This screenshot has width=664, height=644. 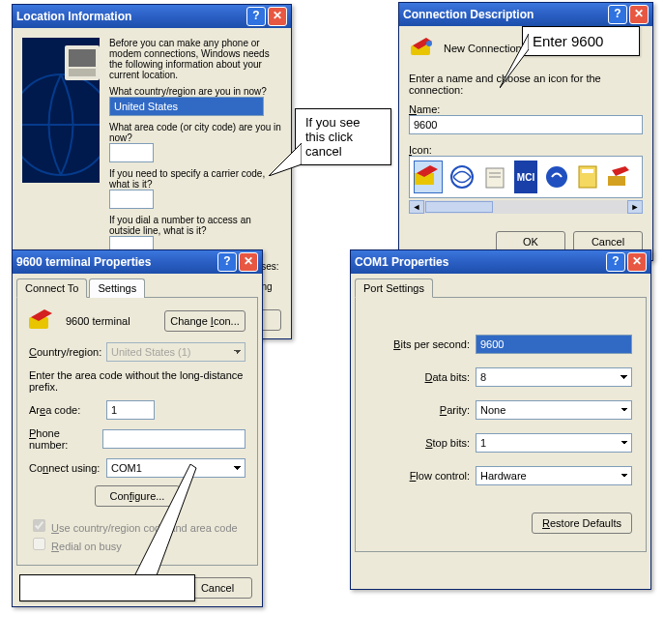 What do you see at coordinates (99, 321) in the screenshot?
I see `terminal-name: 9600 terminal` at bounding box center [99, 321].